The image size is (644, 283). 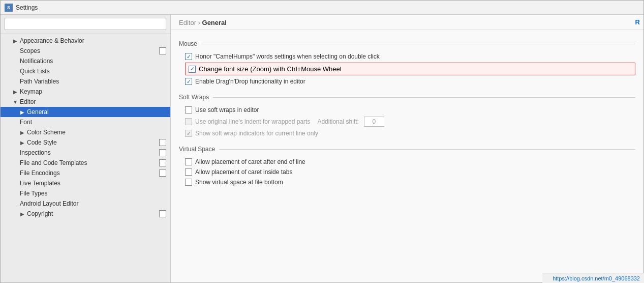 What do you see at coordinates (22, 214) in the screenshot?
I see `expand-arrow-copyright: ▶` at bounding box center [22, 214].